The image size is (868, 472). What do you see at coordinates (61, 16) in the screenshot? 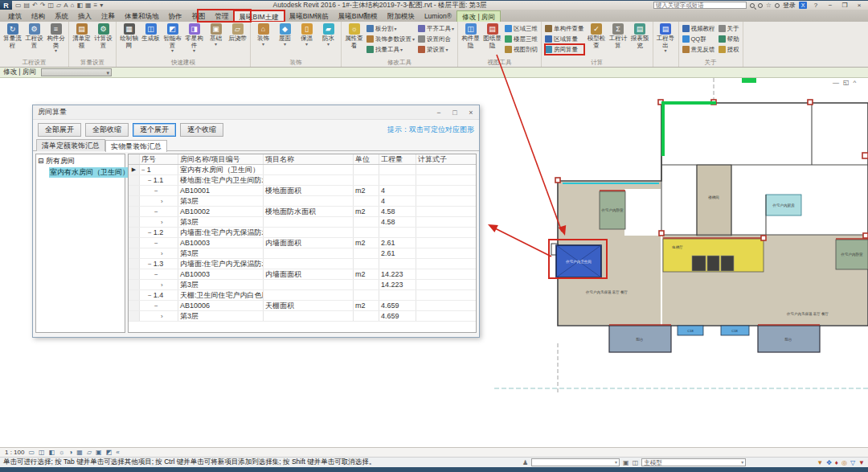
I see `tab-系统: 系统` at bounding box center [61, 16].